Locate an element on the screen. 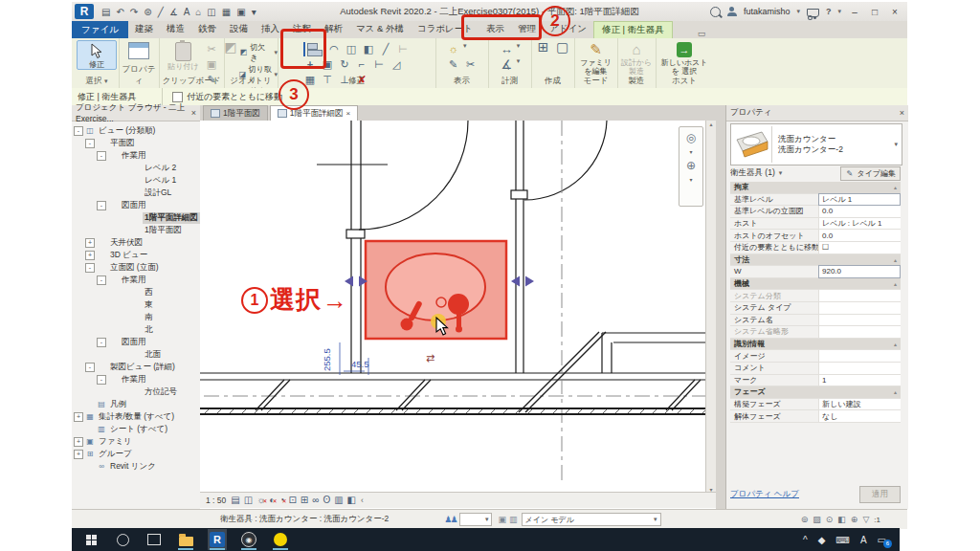  show-rendering-icon: ◔✕ is located at coordinates (281, 500).